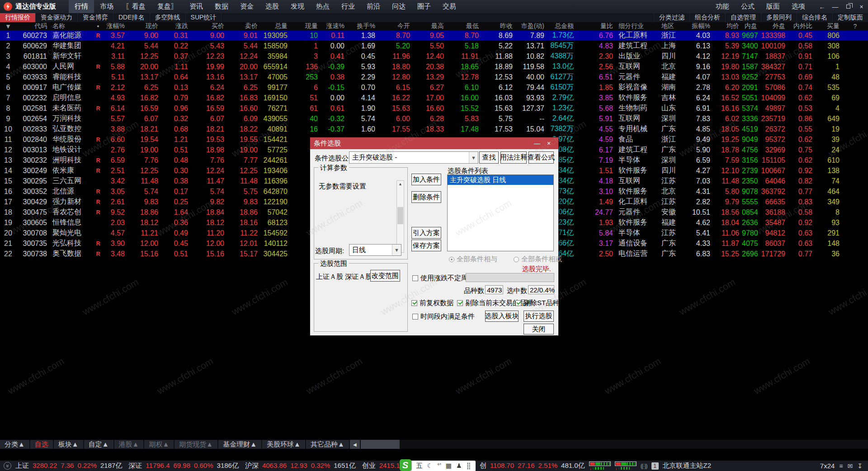 The width and height of the screenshot is (868, 471). Describe the element at coordinates (531, 26) in the screenshot. I see `header-市盈(动): 市盈(动)` at that location.